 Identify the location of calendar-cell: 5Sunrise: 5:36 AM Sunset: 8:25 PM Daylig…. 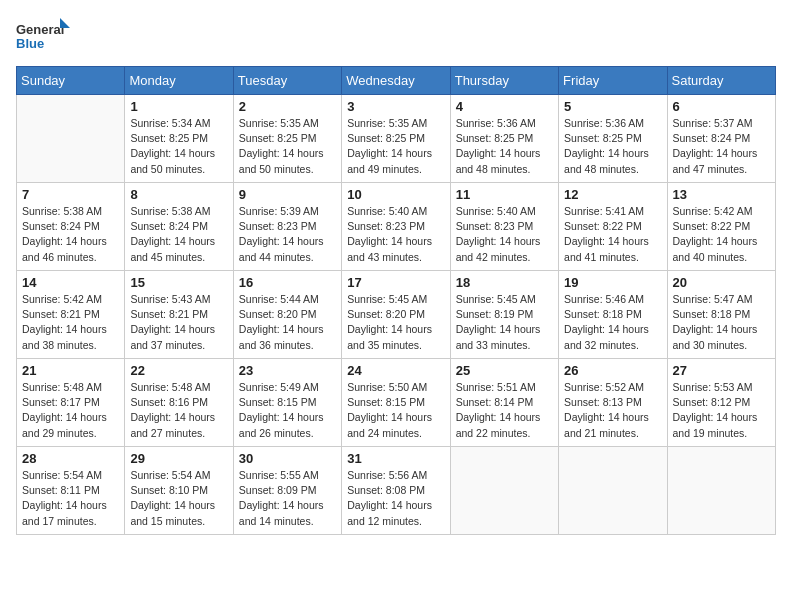
(613, 139).